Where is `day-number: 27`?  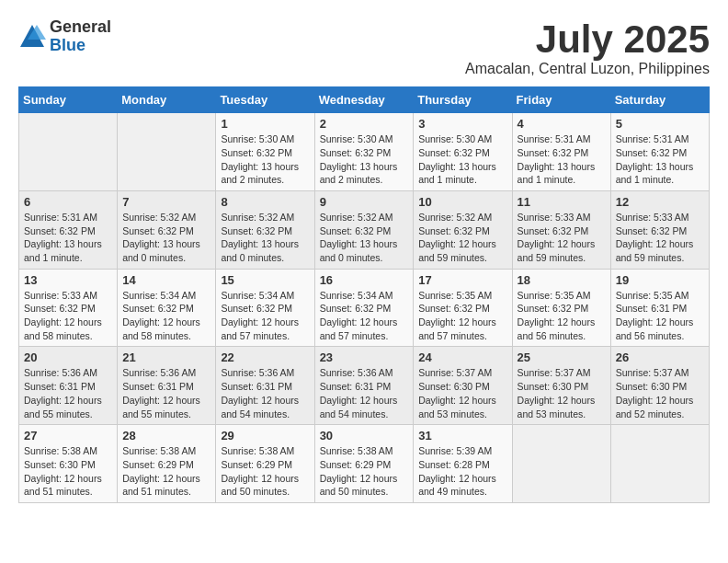
day-number: 27 is located at coordinates (68, 436).